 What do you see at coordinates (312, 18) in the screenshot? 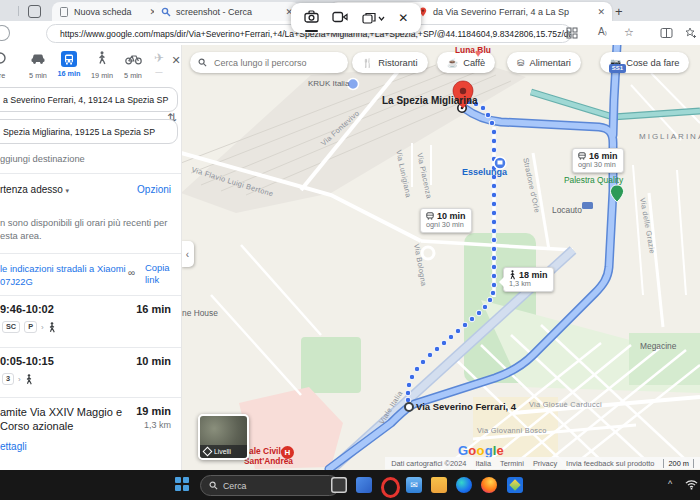
I see `screenshot-camera-icon` at bounding box center [312, 18].